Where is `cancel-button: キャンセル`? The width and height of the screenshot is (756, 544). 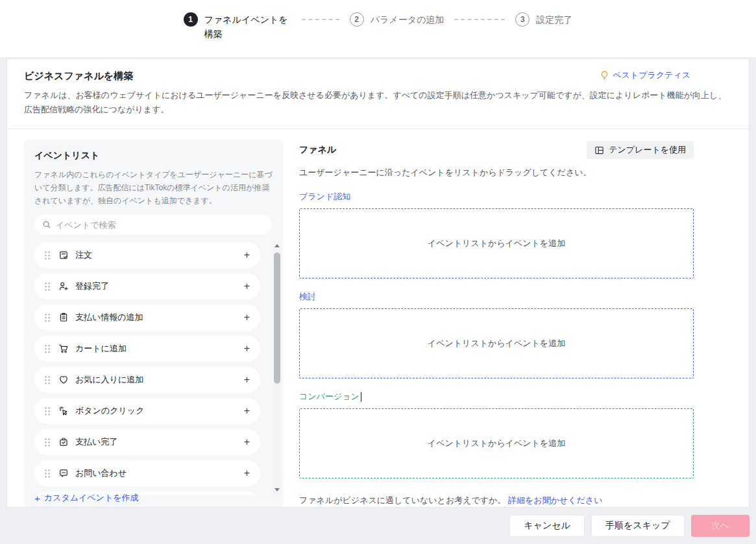 cancel-button: キャンセル is located at coordinates (547, 526).